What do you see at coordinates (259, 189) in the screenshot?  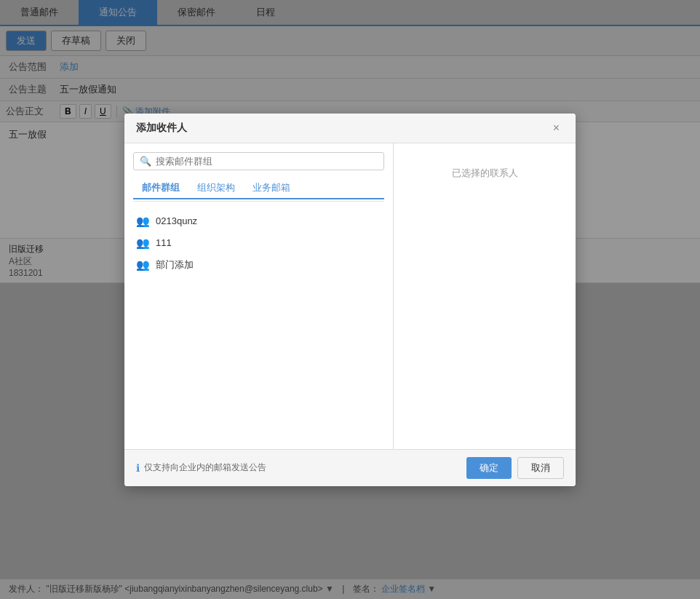 I see `modal-tab-bar: 邮件群组 组织架构 业务邮箱` at bounding box center [259, 189].